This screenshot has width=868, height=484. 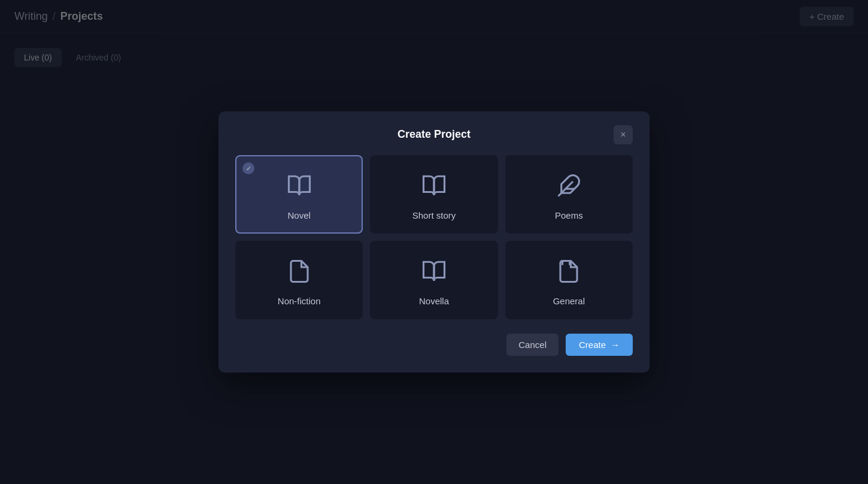 I want to click on project-card-short-story: Short story, so click(x=433, y=194).